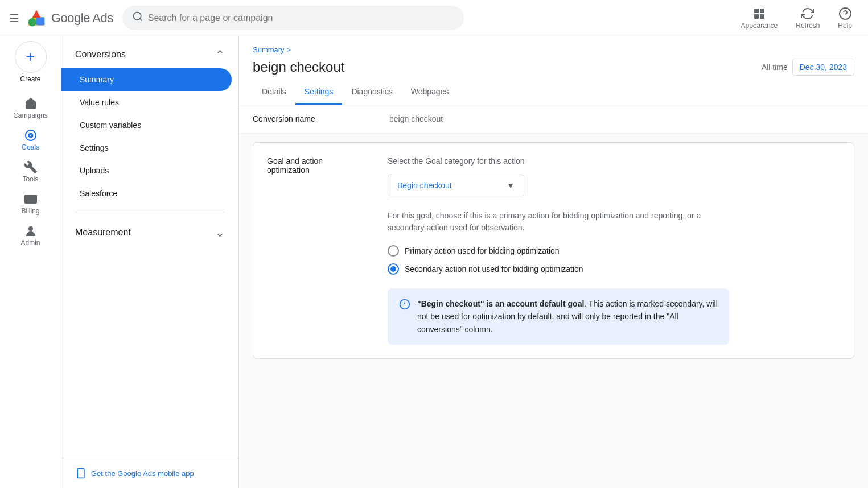 Image resolution: width=868 pixels, height=488 pixels. Describe the element at coordinates (94, 148) in the screenshot. I see `settings-label: Settings` at that location.